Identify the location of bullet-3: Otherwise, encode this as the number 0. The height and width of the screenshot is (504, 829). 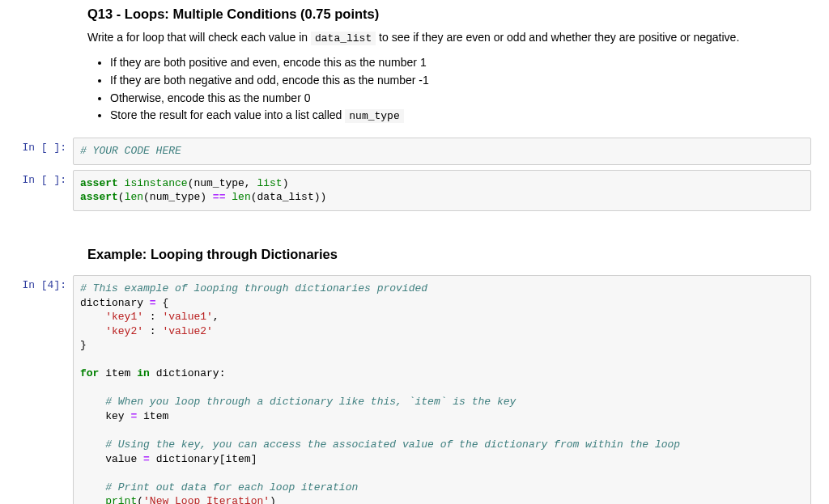
(453, 99).